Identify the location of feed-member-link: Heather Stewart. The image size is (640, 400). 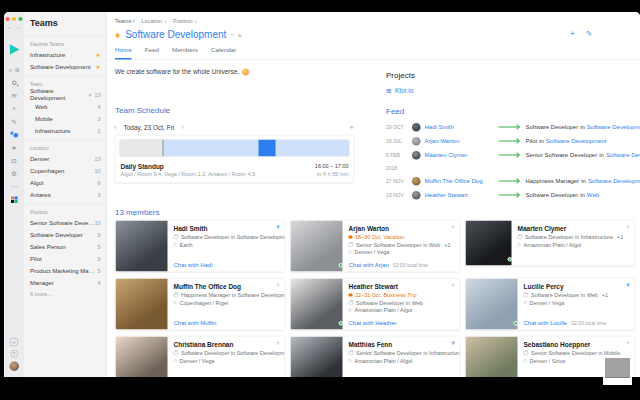
(462, 196).